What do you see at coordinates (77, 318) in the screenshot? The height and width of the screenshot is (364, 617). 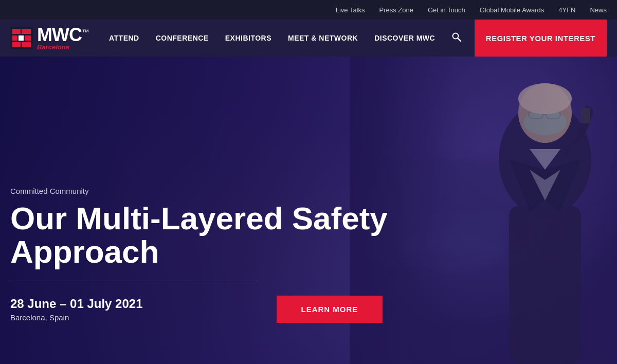 I see `event-location: Barcelona, Spain` at bounding box center [77, 318].